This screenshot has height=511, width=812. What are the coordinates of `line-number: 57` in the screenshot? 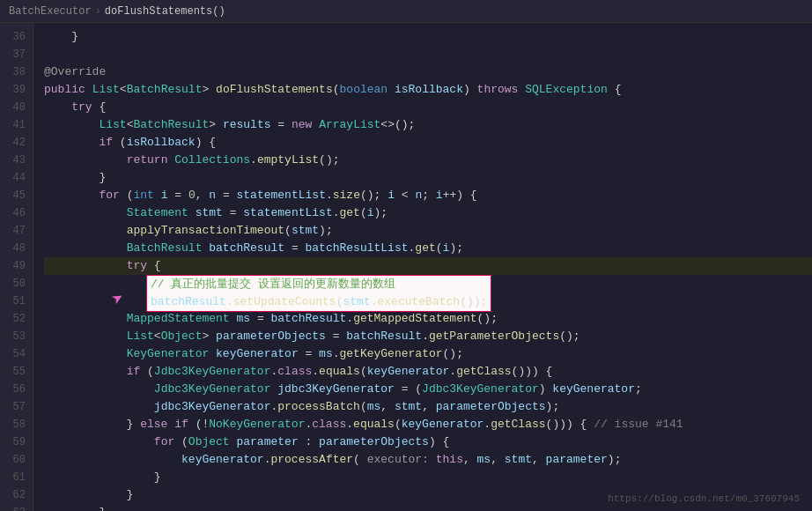 It's located at (14, 407).